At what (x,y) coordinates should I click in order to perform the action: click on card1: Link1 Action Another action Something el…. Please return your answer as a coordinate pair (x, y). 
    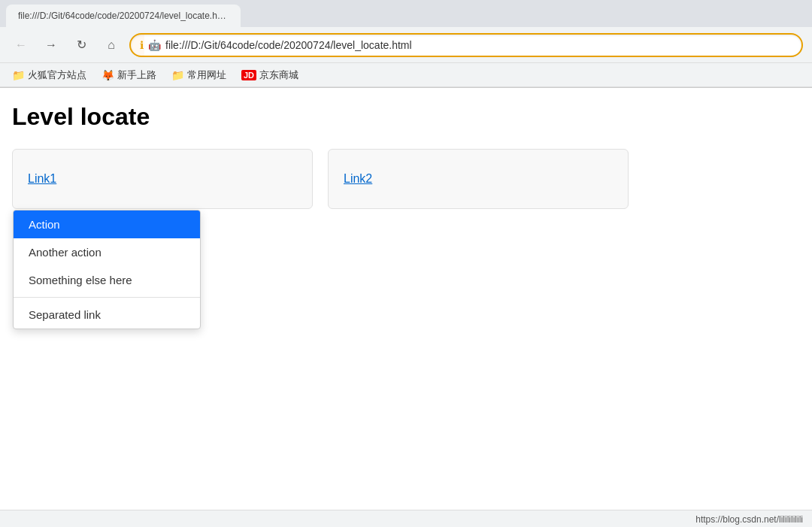
    Looking at the image, I should click on (162, 179).